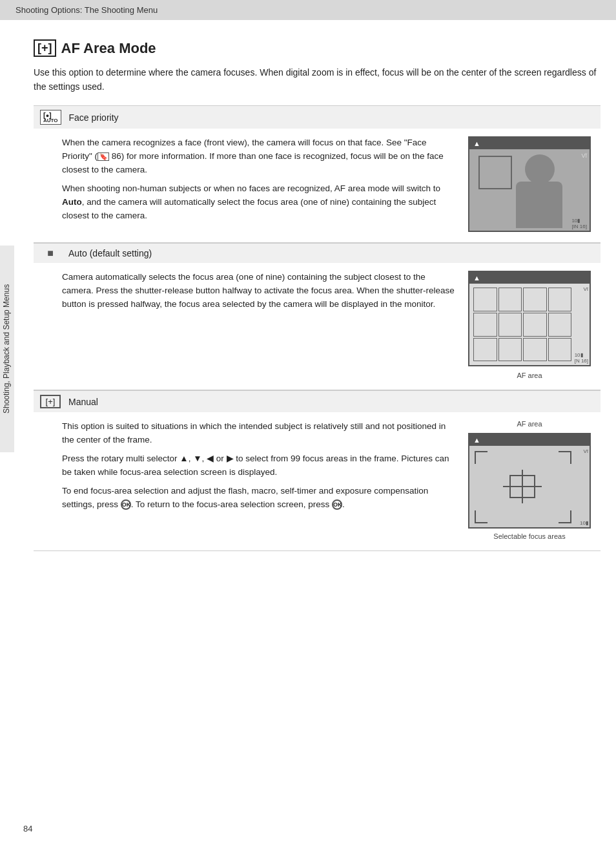 This screenshot has width=616, height=849. Describe the element at coordinates (317, 186) in the screenshot. I see `face-priority-content: When the camera recognizes a face (front…` at that location.